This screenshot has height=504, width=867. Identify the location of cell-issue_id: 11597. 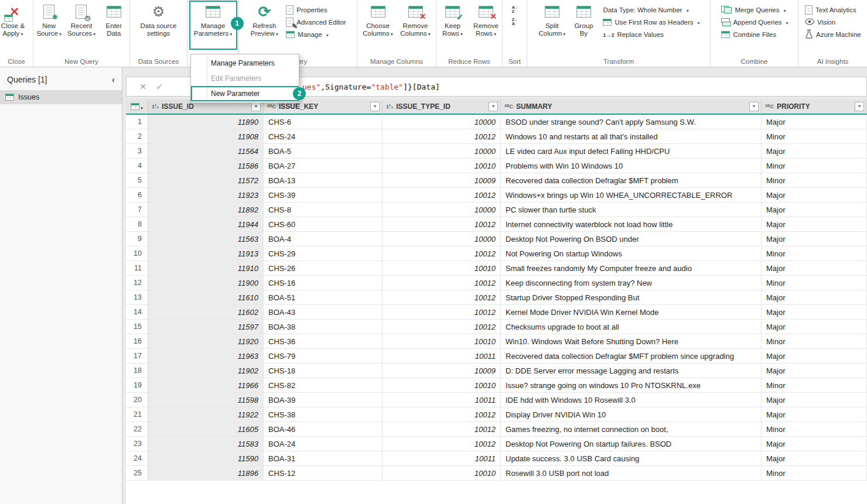
(206, 327).